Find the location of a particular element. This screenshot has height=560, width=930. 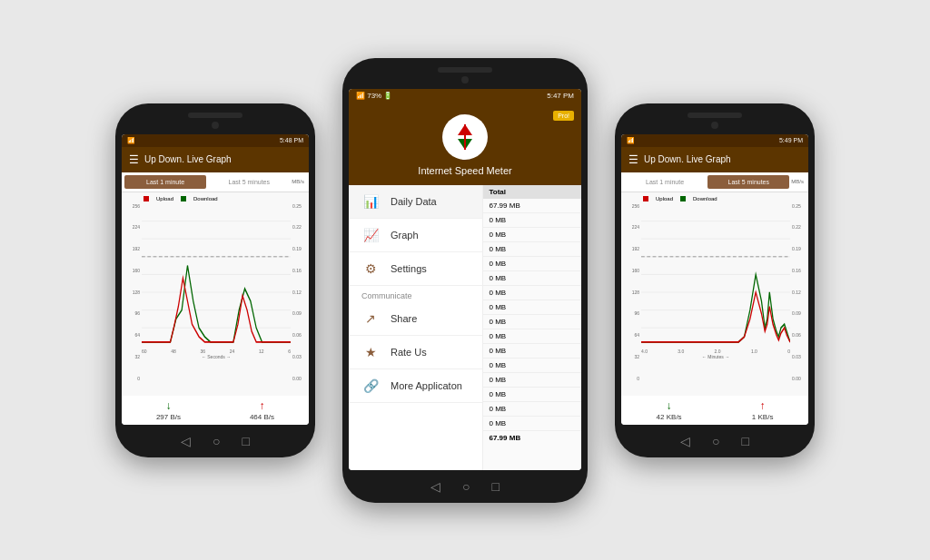

center-nav-home: ○ is located at coordinates (466, 486).